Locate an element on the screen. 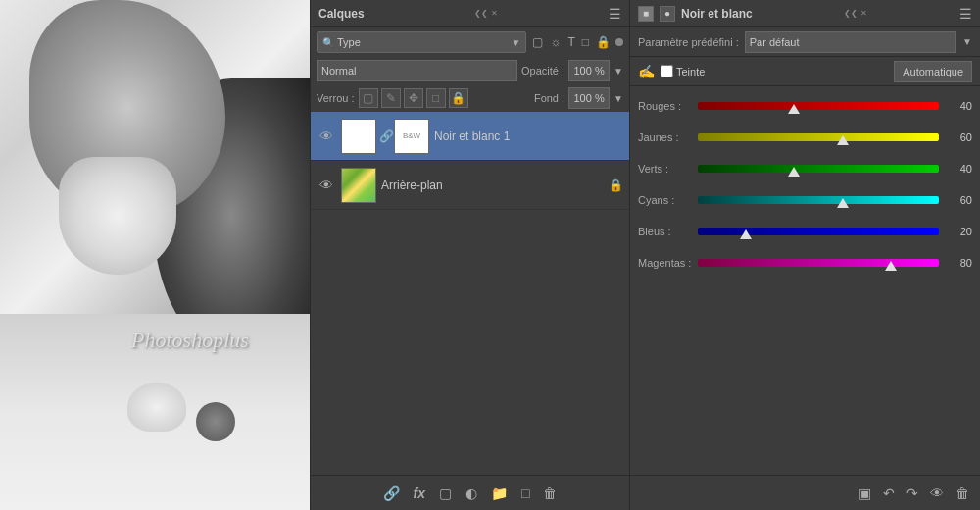 This screenshot has height=510, width=980. slider-value-jaunes: 60 is located at coordinates (958, 137).